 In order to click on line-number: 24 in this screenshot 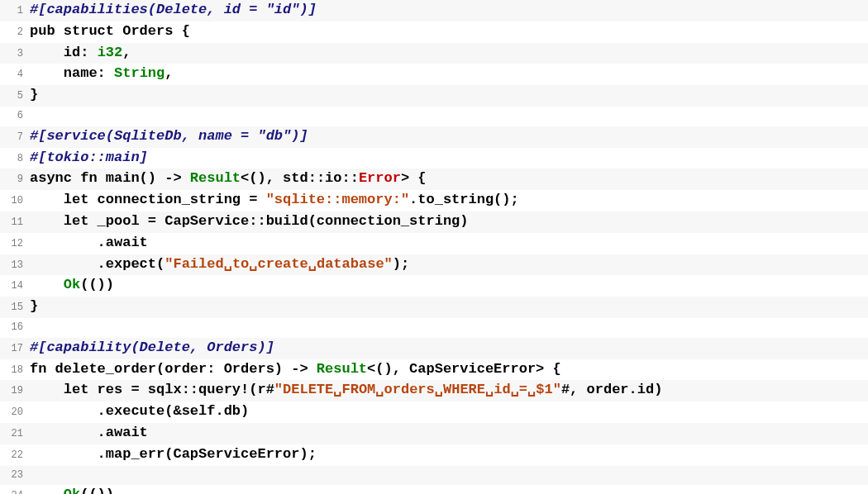, I will do `click(15, 491)`.